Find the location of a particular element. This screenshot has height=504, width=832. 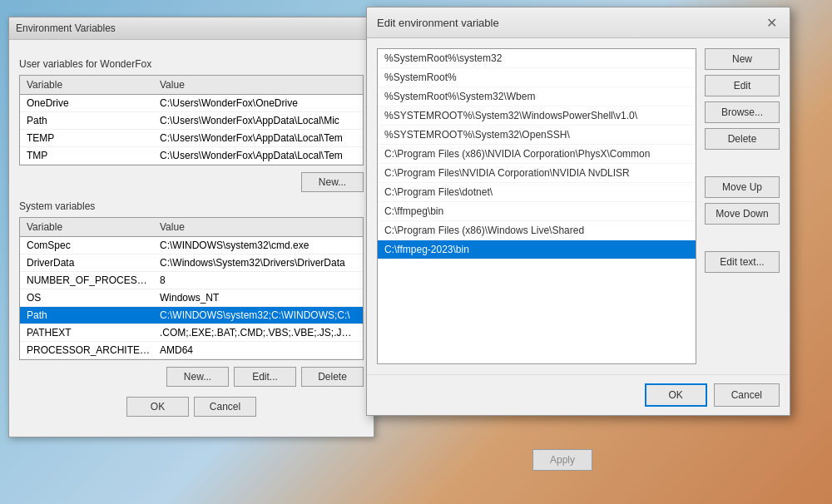

list-item: C:\ffmpeg-2023\bin is located at coordinates (537, 250).